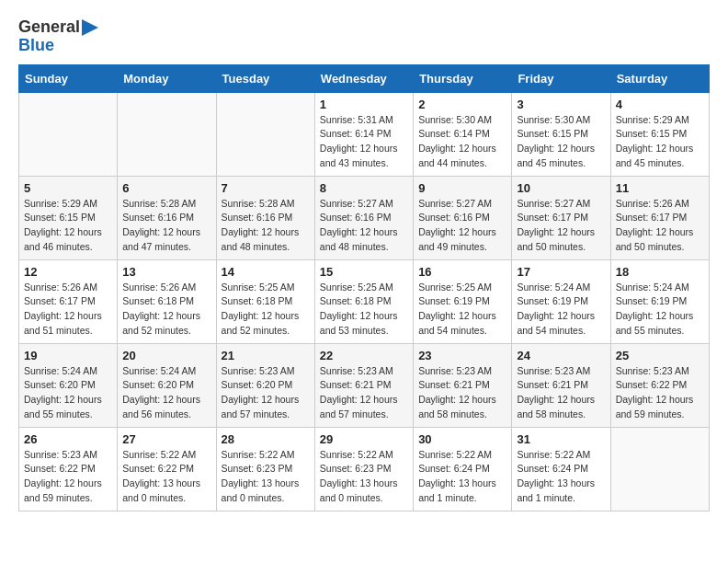  I want to click on day-number: 23, so click(462, 355).